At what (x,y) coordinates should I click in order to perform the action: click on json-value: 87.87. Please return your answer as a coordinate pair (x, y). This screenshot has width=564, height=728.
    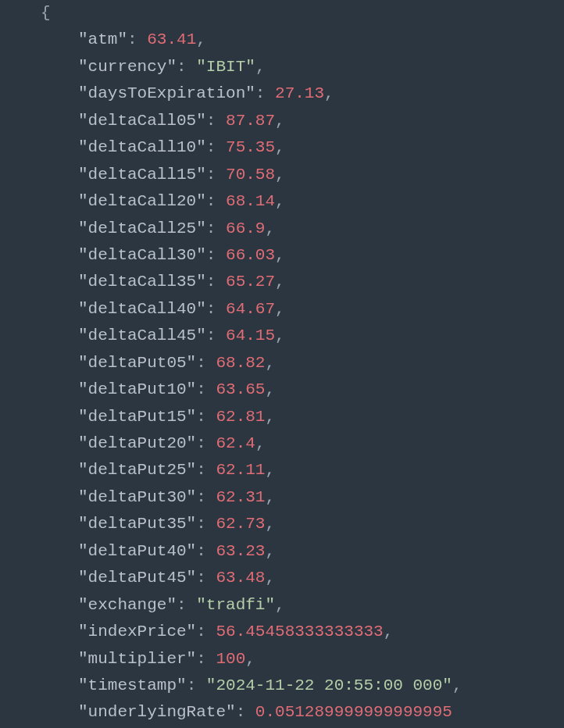
    Looking at the image, I should click on (250, 120).